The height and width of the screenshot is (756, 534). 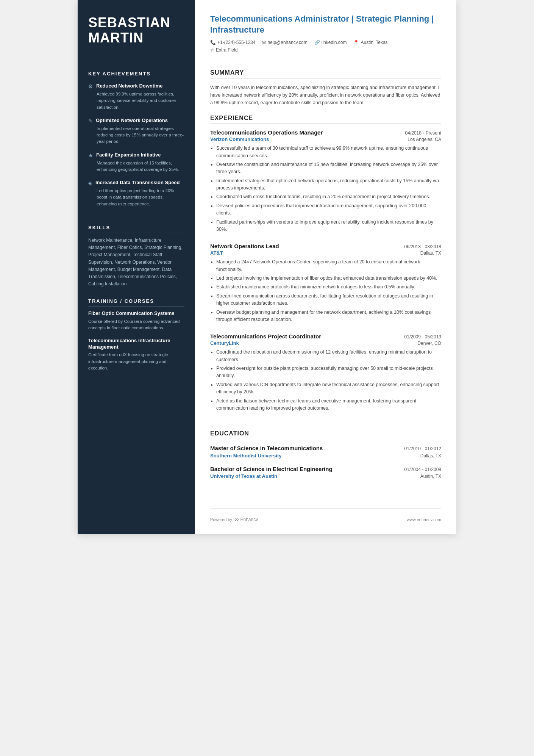 I want to click on exp-bullets-3: Coordinated the relocation and decommiss…, so click(x=326, y=380).